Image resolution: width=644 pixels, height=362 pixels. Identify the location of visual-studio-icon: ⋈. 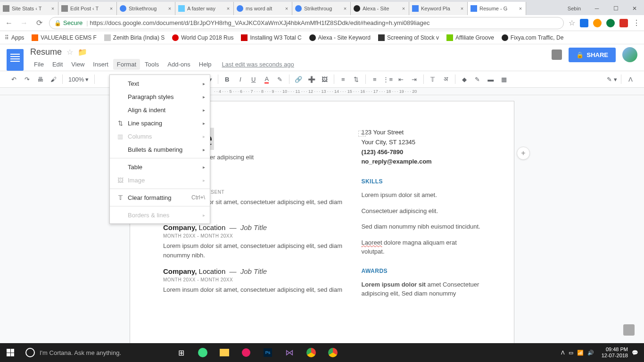
(289, 353).